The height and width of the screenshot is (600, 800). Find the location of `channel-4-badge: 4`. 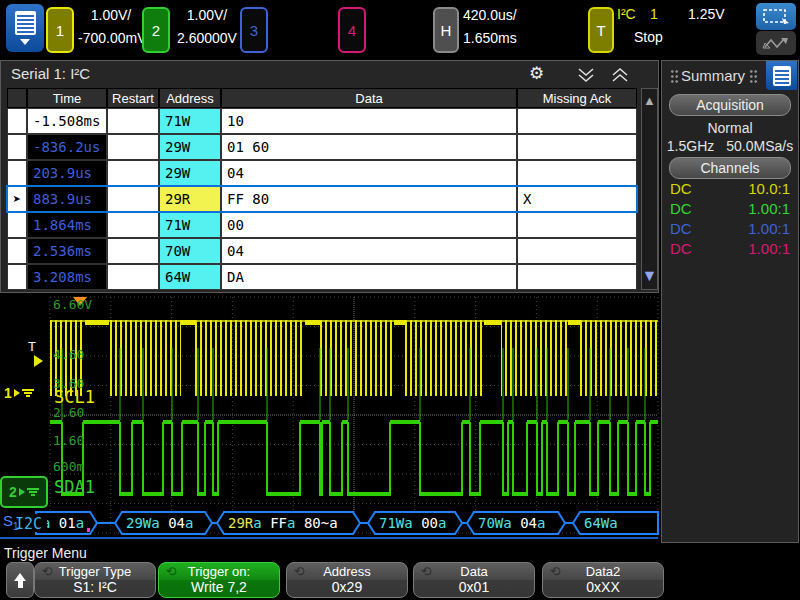

channel-4-badge: 4 is located at coordinates (352, 30).